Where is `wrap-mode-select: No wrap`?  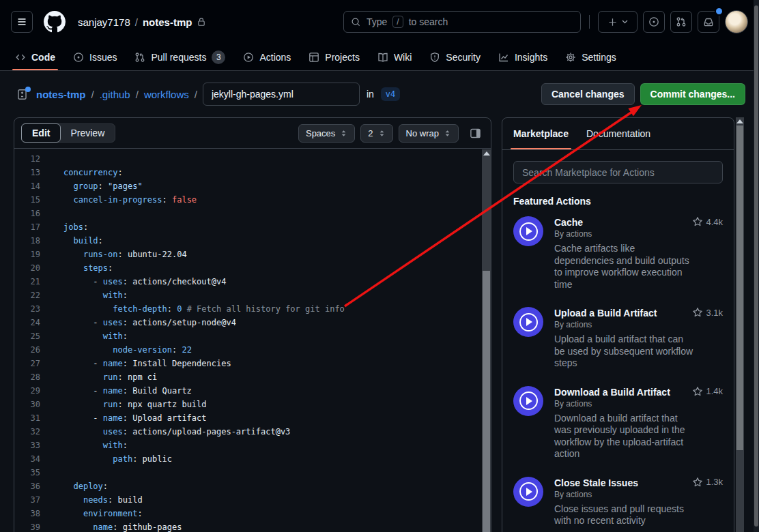 wrap-mode-select: No wrap is located at coordinates (429, 134).